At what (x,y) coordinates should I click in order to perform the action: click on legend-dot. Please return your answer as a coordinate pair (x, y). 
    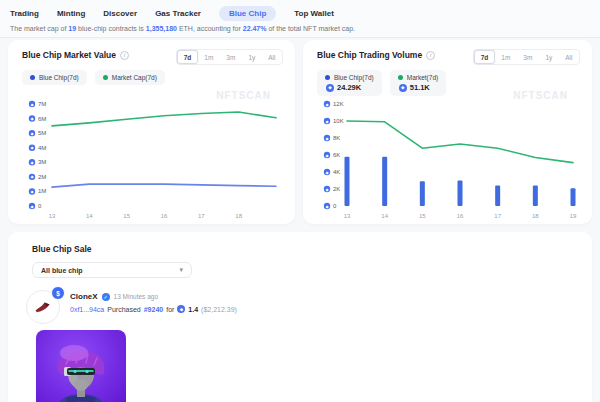
    Looking at the image, I should click on (400, 78).